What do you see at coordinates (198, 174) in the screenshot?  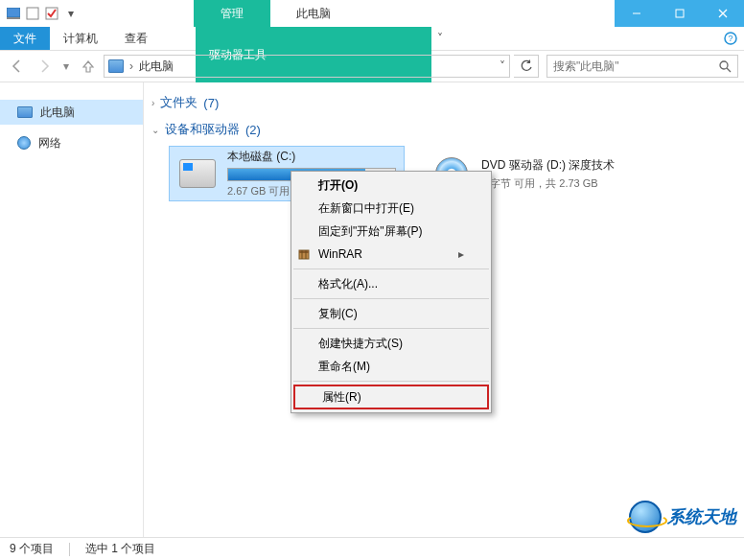 I see `hdd-icon` at bounding box center [198, 174].